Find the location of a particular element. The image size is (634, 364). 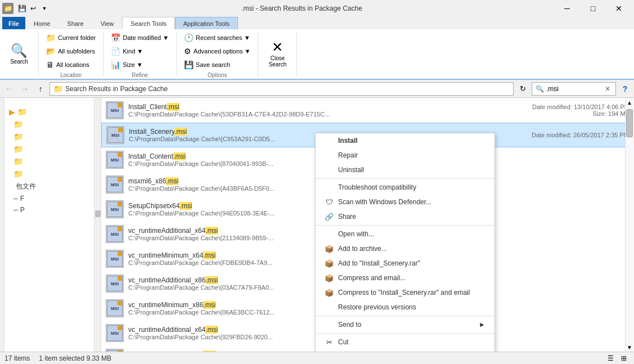

sidebar-item-9: ─ P is located at coordinates (53, 210).